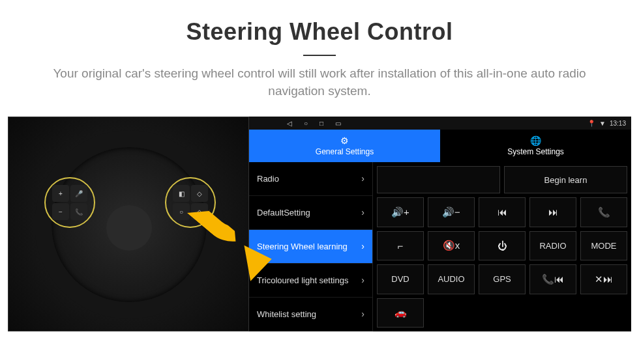  What do you see at coordinates (344, 146) in the screenshot?
I see `tab-general-settings: ⚙ General Settings` at bounding box center [344, 146].